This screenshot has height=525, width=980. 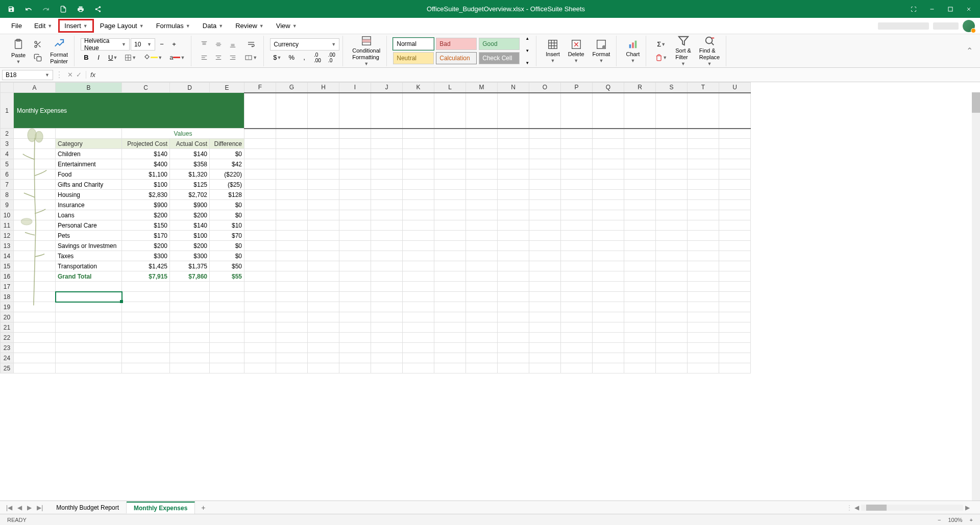 What do you see at coordinates (88, 508) in the screenshot?
I see `sheet-tab-budget-report: Monthly Budget Report` at bounding box center [88, 508].